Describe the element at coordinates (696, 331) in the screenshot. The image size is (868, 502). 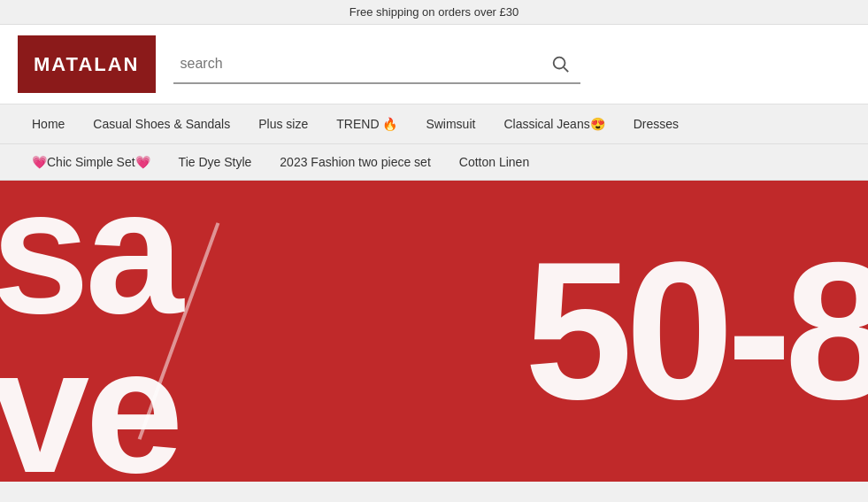
I see `hero-number-text: 50-8` at that location.